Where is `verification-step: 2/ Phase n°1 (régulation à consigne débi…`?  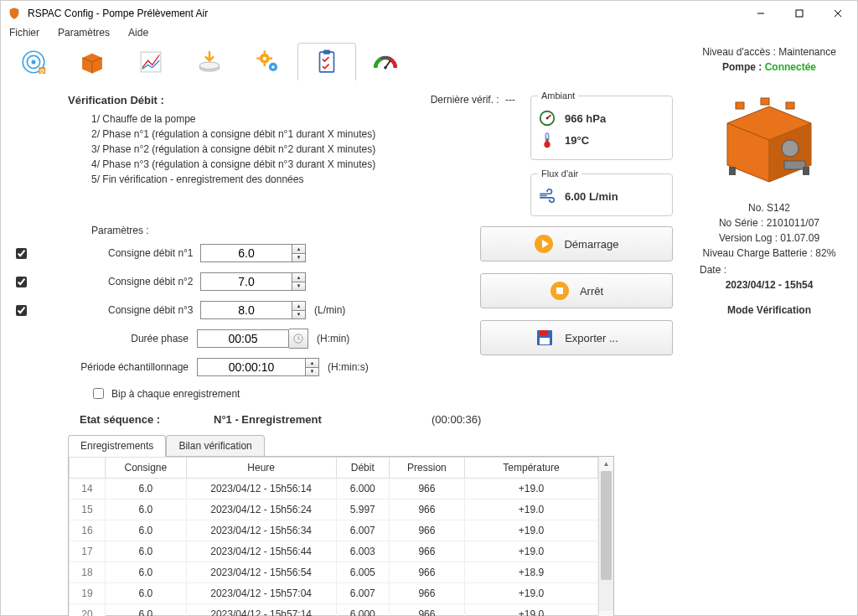
verification-step: 2/ Phase n°1 (régulation à consigne débi… is located at coordinates (240, 134).